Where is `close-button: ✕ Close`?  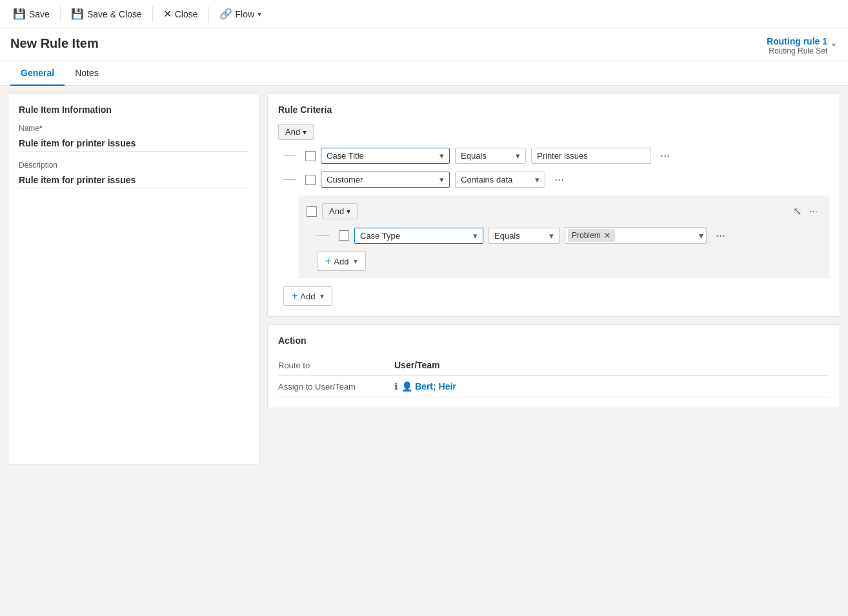 close-button: ✕ Close is located at coordinates (181, 14).